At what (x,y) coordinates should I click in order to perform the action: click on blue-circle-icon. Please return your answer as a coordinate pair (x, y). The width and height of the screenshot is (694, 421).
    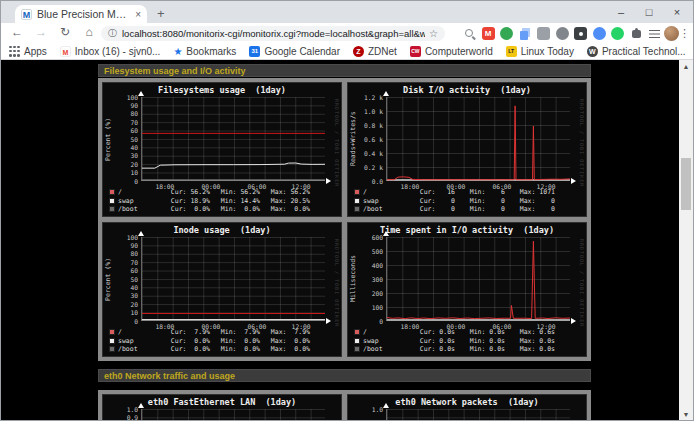
    Looking at the image, I should click on (600, 34).